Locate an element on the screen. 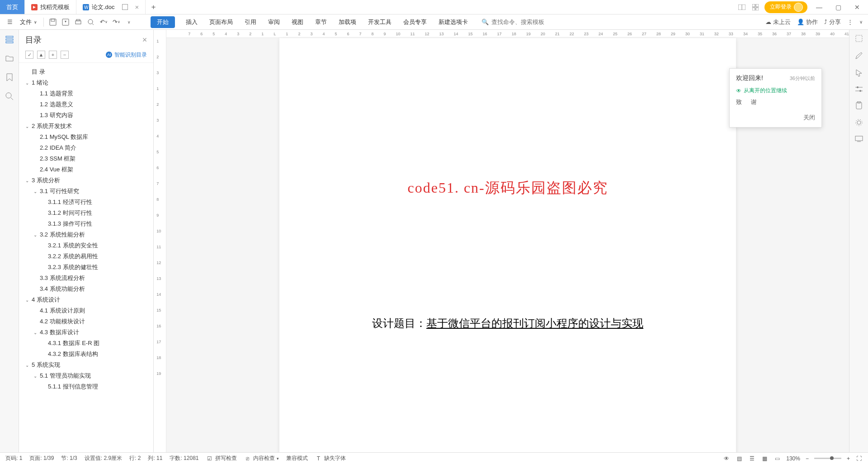  outline-item: 5.1.1 报刊信息管理 is located at coordinates (88, 387).